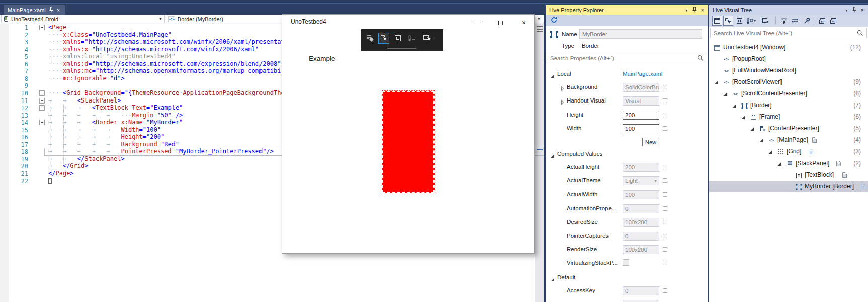 Image resolution: width=868 pixels, height=302 pixels. What do you see at coordinates (174, 42) in the screenshot?
I see `code-line: ····xmlns="http://schemas.microsoft.com/…` at bounding box center [174, 42].